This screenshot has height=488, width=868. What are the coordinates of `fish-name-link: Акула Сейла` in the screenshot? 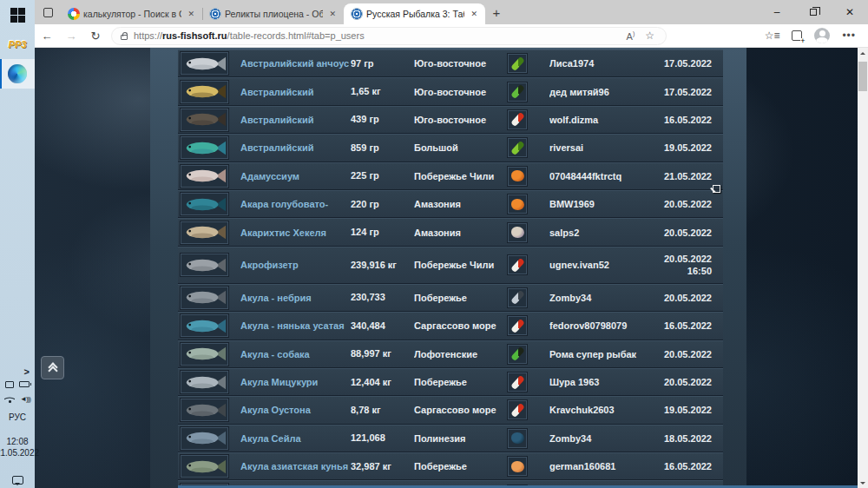 It's located at (295, 439).